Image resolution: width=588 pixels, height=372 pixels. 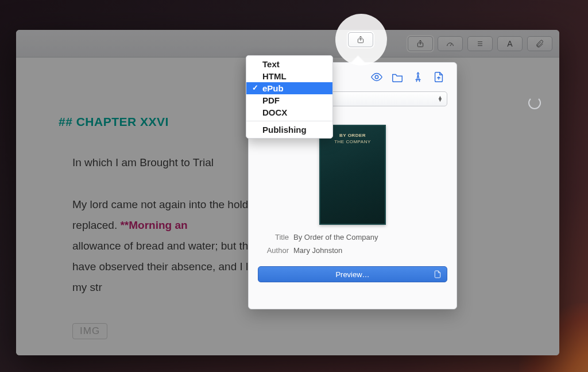 I want to click on export-format-menu: Text HTML ePub PDF DOCX Publishing, so click(x=289, y=97).